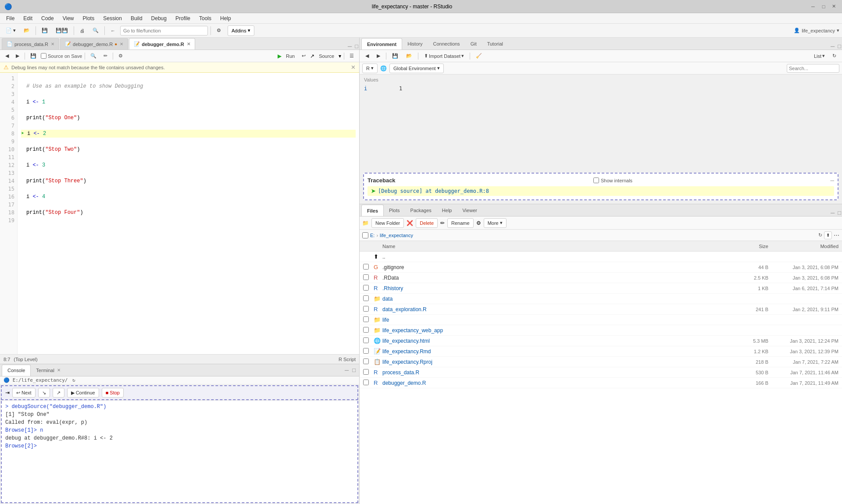 The height and width of the screenshot is (504, 842). Describe the element at coordinates (7, 56) in the screenshot. I see `nav-back-ed-button: ◀` at that location.